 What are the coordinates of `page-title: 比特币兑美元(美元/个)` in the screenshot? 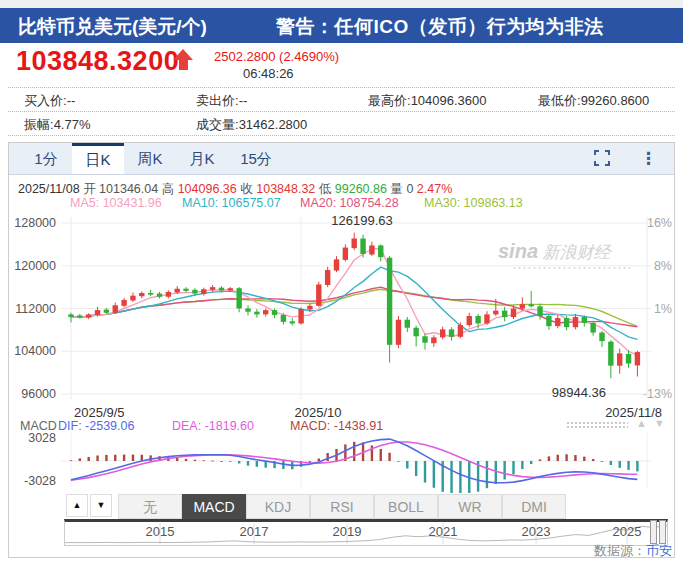 It's located at (112, 27).